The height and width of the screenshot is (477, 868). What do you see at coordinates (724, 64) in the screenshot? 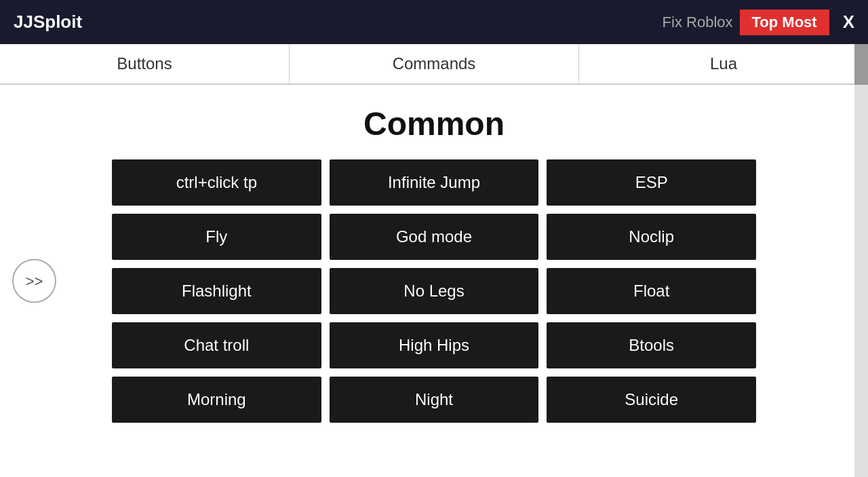
I see `tab-lua: Lua` at bounding box center [724, 64].